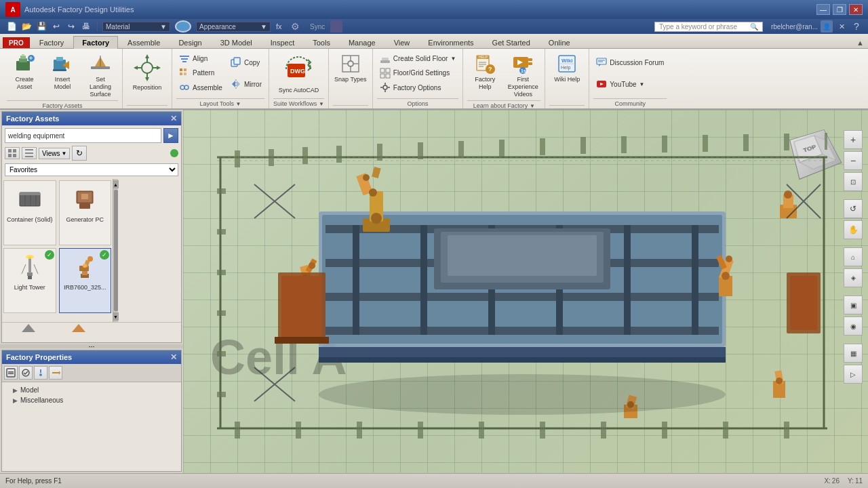  Describe the element at coordinates (220, 75) in the screenshot. I see `ribbon-group-layout-tools-content: Align Pattern` at that location.